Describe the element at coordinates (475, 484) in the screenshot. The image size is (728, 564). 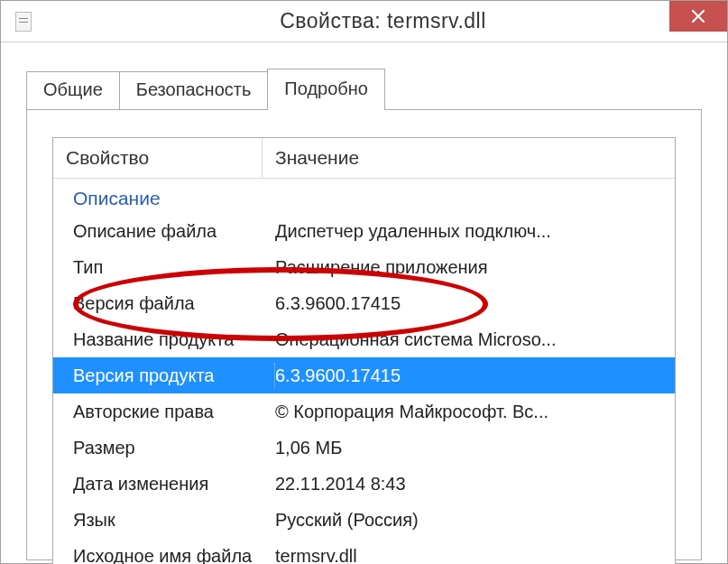
I see `val-cell: 22.11.2014 8:43` at that location.